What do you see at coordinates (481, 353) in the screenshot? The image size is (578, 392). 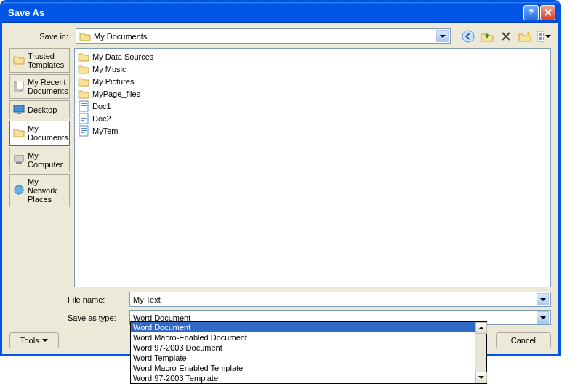 I see `dropdown-scrollbar` at bounding box center [481, 353].